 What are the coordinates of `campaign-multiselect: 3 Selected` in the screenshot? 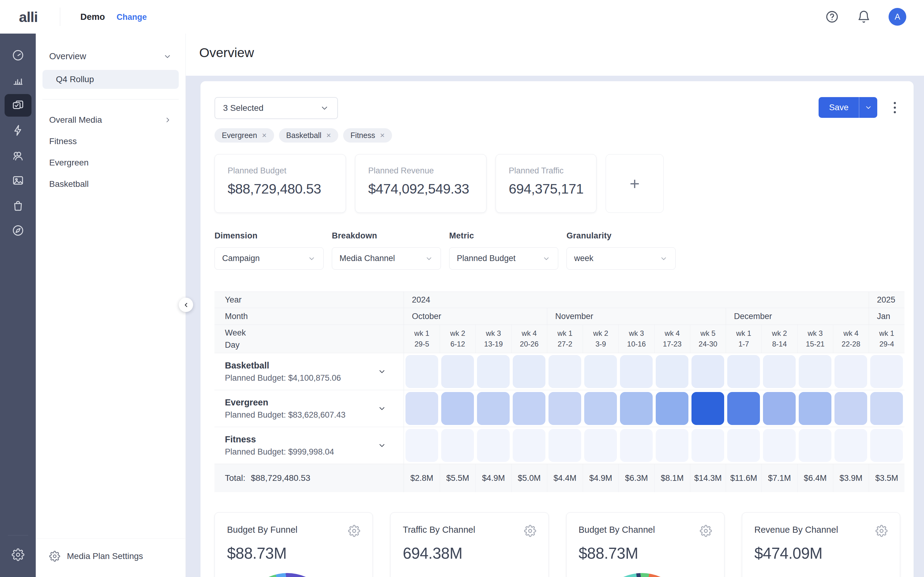 It's located at (276, 108).